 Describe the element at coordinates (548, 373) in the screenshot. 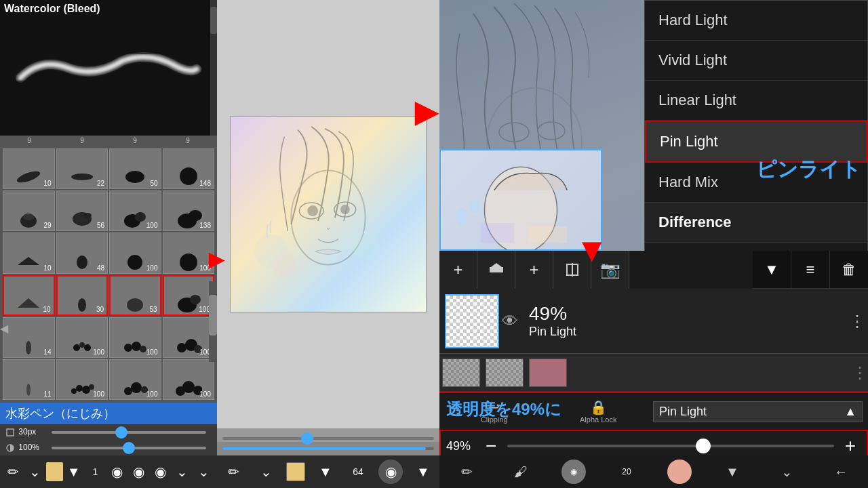

I see `layer-color-fill` at that location.